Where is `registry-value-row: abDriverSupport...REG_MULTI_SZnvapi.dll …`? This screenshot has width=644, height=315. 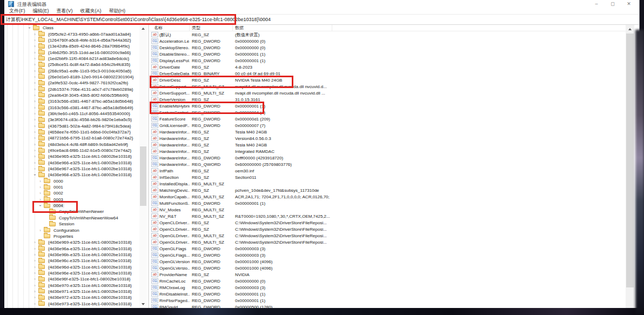
registry-value-row: abDriverSupport...REG_MULTI_SZnvapi.dll … is located at coordinates (388, 93).